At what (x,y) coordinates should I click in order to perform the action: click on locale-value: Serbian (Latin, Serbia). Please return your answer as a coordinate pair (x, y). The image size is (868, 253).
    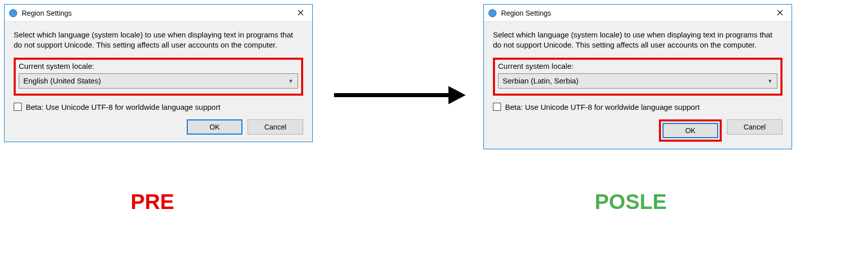
    Looking at the image, I should click on (541, 81).